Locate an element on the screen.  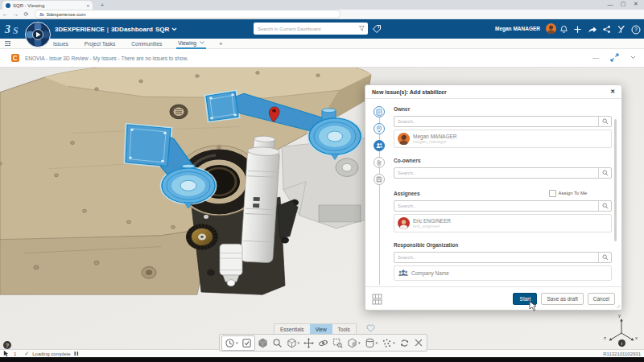
assignees-search-icon is located at coordinates (605, 206).